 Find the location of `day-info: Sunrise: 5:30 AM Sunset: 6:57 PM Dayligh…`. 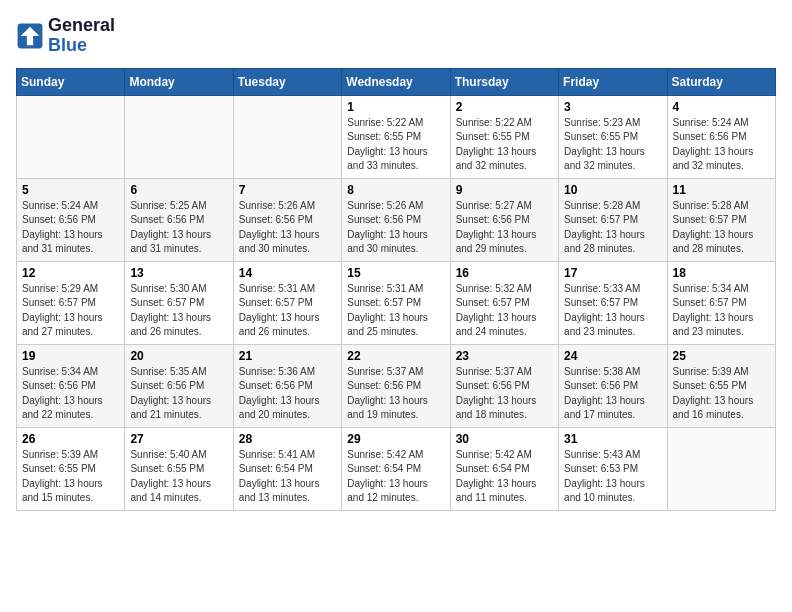

day-info: Sunrise: 5:30 AM Sunset: 6:57 PM Dayligh… is located at coordinates (178, 311).